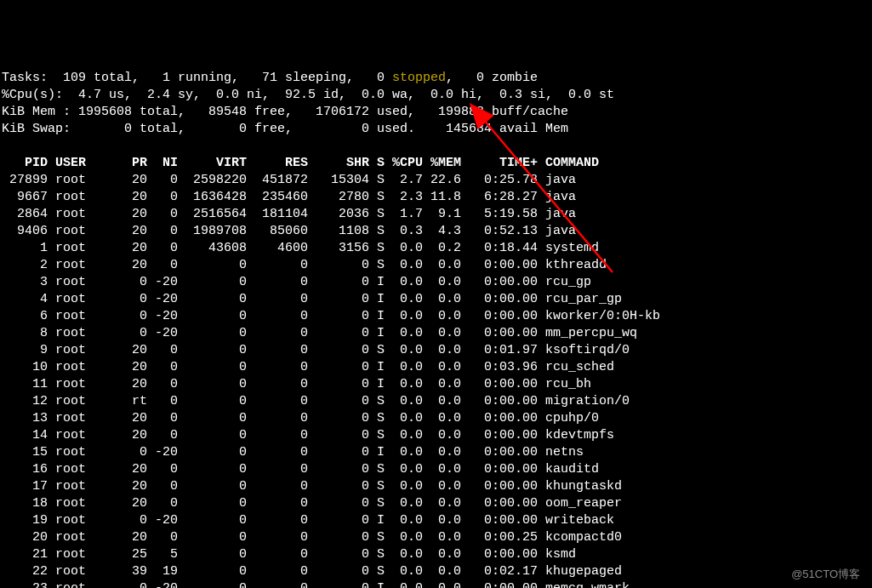 The width and height of the screenshot is (872, 588). Describe the element at coordinates (437, 78) in the screenshot. I see `summary-tasks: Tasks: 109 total, 1 running, 71 sleeping…` at that location.